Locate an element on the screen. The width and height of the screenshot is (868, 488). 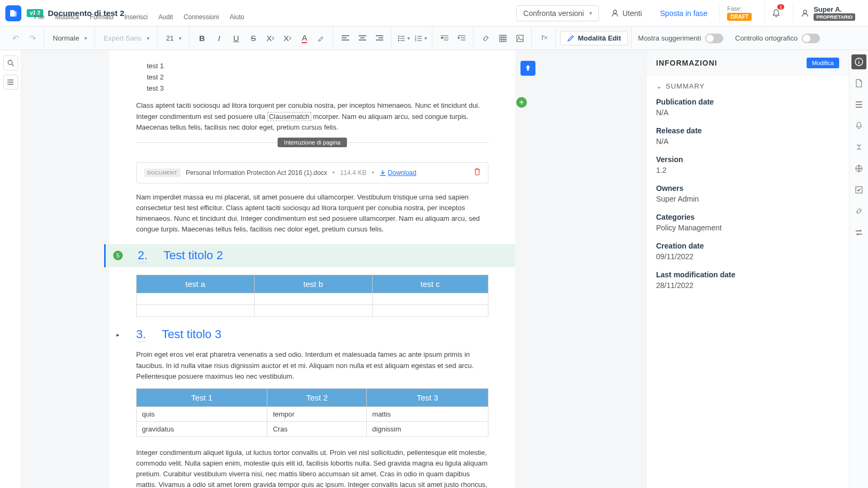
info-edit-button: Modifica is located at coordinates (823, 63).